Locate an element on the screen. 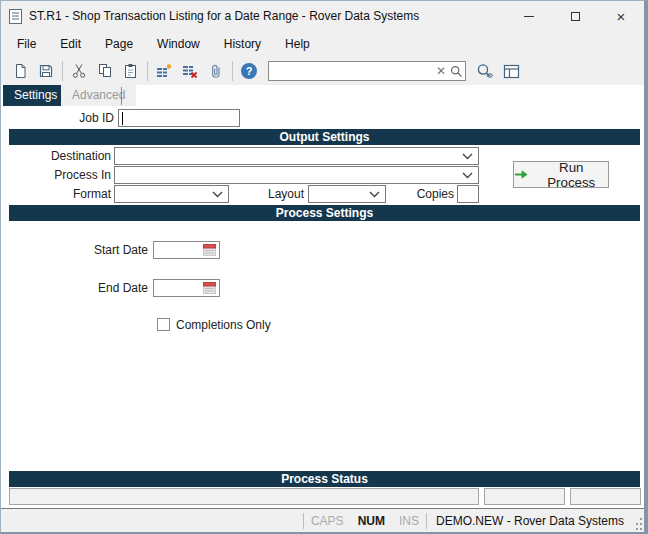 This screenshot has width=648, height=534. app-icon is located at coordinates (16, 16).